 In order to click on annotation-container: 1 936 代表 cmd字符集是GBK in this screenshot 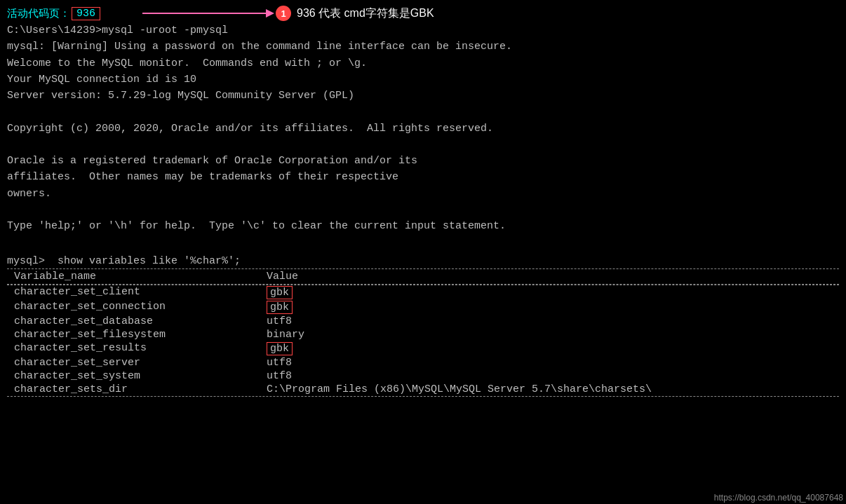, I will do `click(288, 13)`.